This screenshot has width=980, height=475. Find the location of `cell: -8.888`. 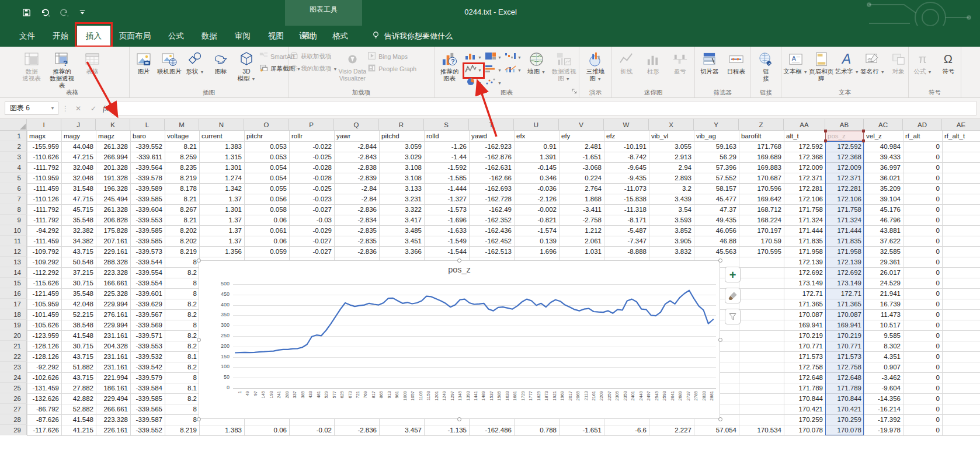

cell: -8.888 is located at coordinates (626, 252).